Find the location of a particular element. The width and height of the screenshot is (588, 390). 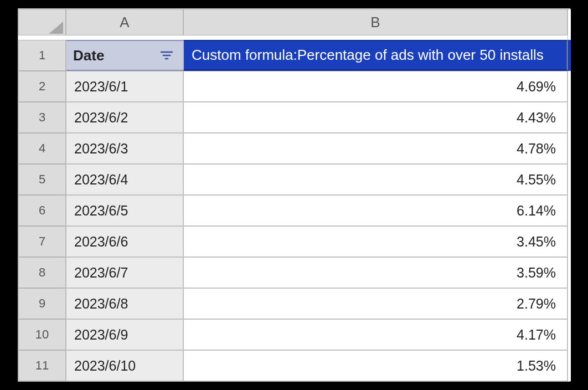

cell-date: 2023/6/2 is located at coordinates (125, 117).